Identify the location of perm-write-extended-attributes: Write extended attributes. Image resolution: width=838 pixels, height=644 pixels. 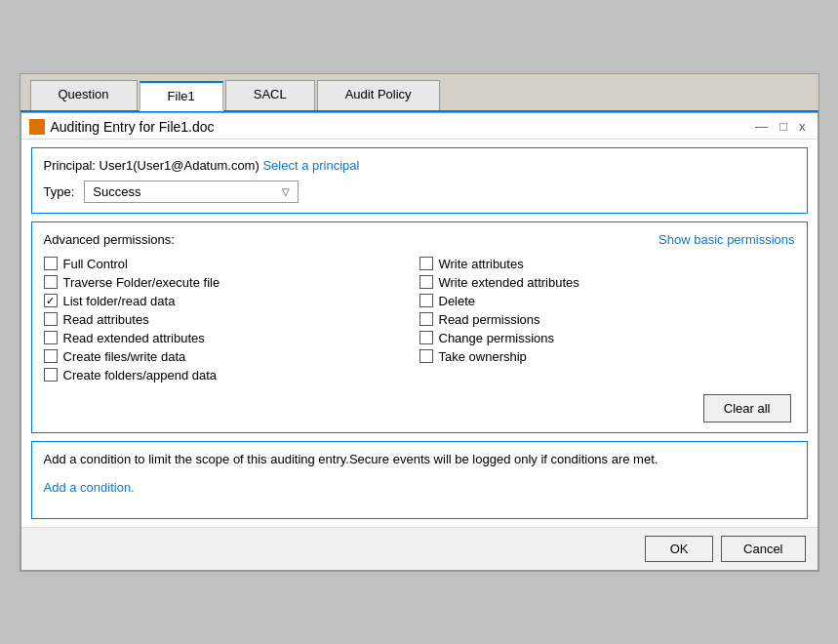
(607, 283).